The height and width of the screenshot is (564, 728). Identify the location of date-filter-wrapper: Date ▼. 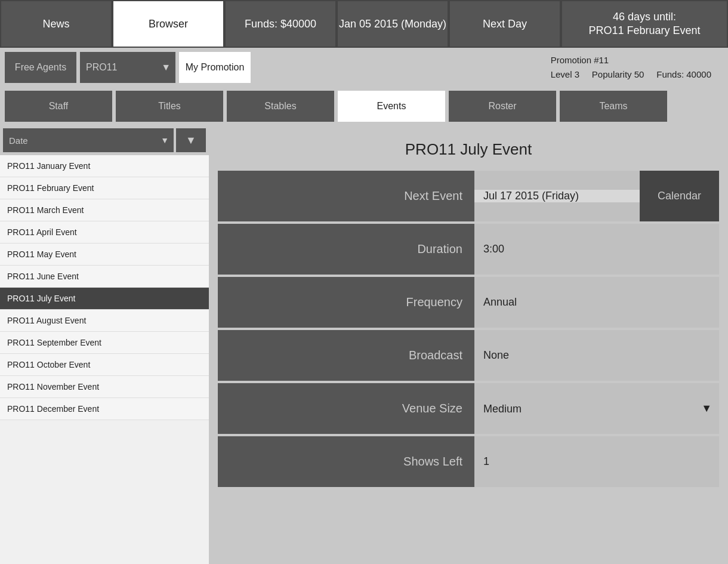
(88, 140).